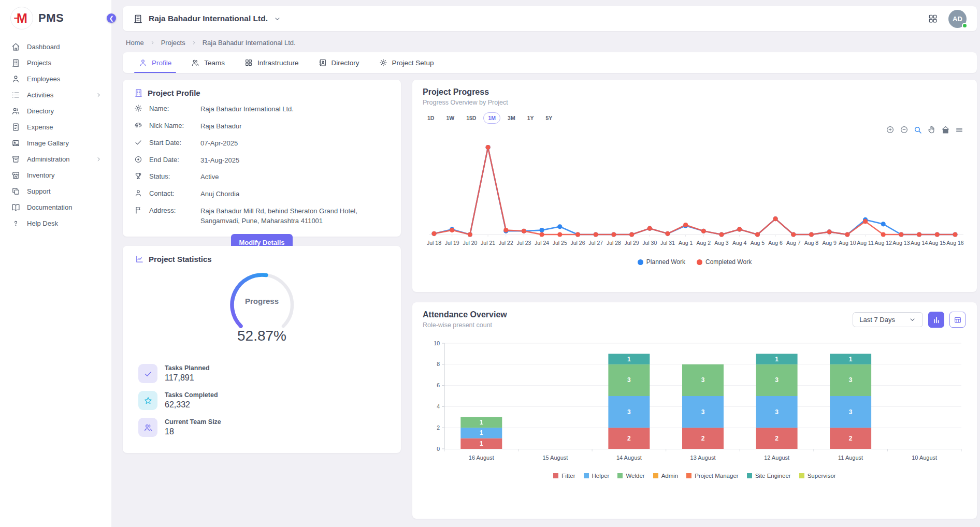 This screenshot has width=980, height=527. Describe the element at coordinates (933, 19) in the screenshot. I see `apps-grid-button` at that location.